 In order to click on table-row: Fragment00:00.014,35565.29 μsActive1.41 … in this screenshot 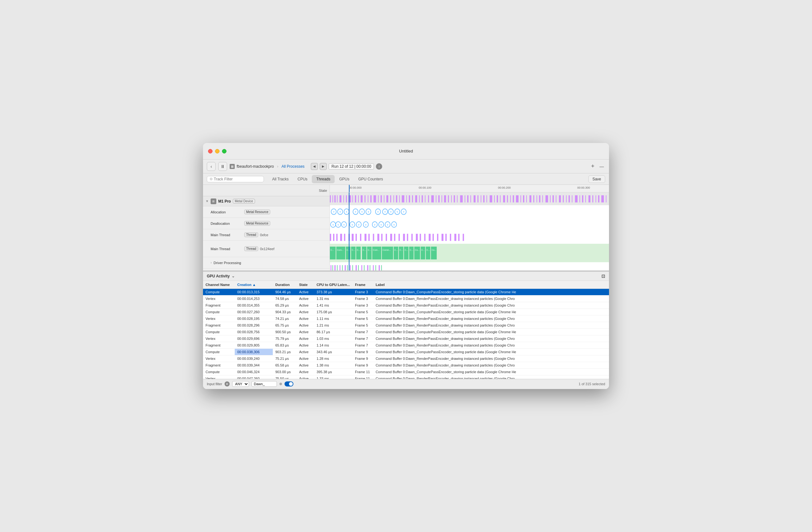, I will do `click(406, 305)`.